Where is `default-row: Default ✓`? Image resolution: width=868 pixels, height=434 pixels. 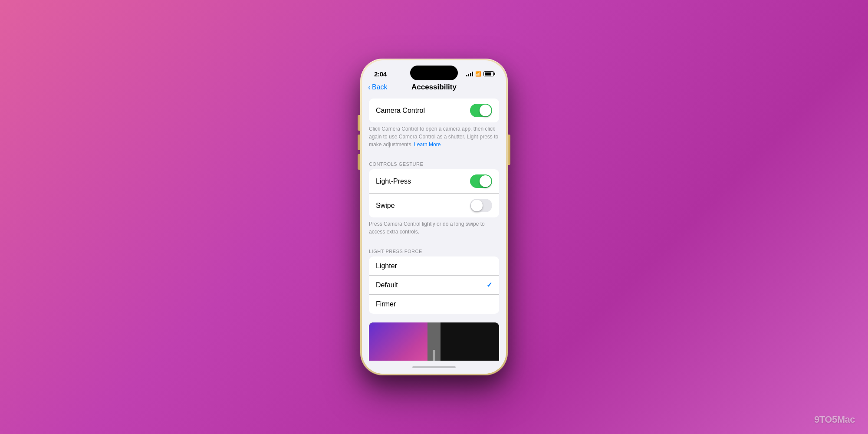 default-row: Default ✓ is located at coordinates (434, 285).